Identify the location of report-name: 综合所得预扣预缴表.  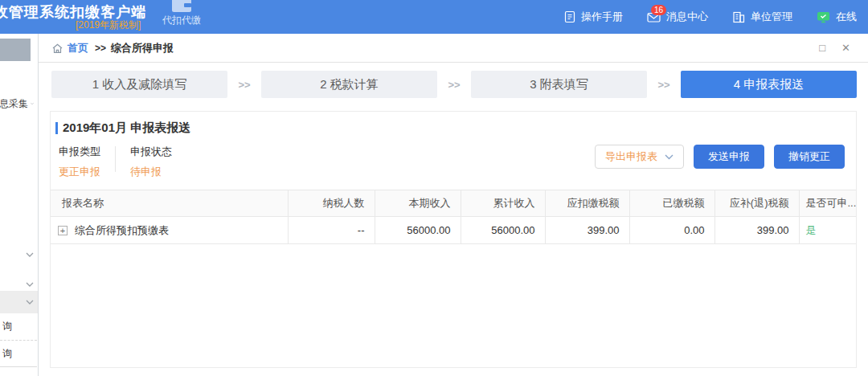
(122, 231).